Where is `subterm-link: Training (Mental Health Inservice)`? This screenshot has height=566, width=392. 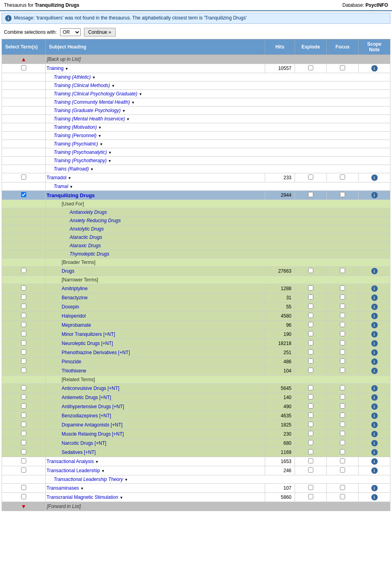 subterm-link: Training (Mental Health Inservice) is located at coordinates (89, 119).